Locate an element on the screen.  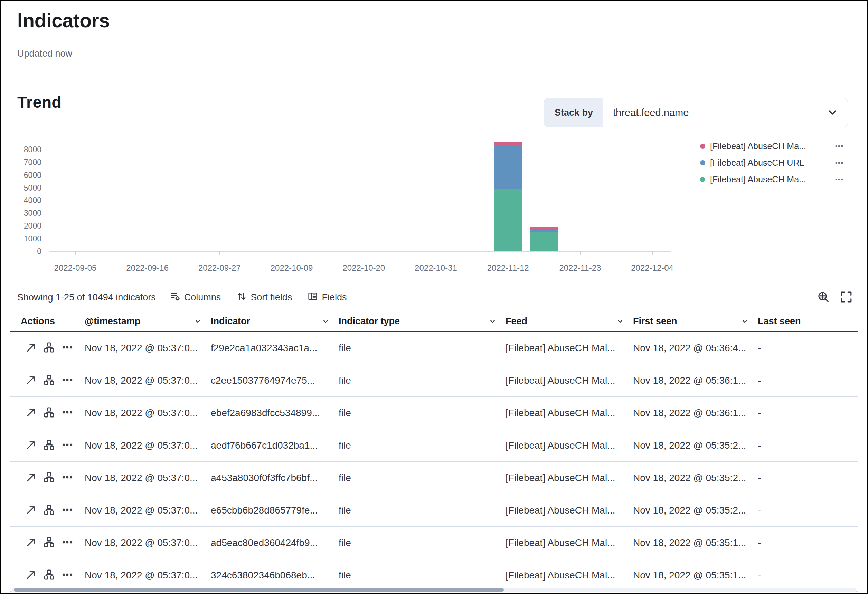
x-axis-tick-label: 2022-10-09 is located at coordinates (292, 268).